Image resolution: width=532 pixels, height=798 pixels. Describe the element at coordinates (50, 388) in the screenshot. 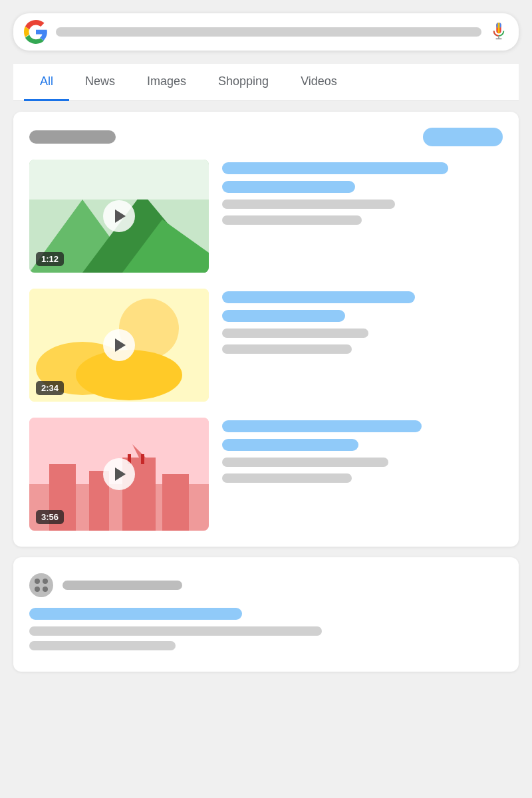

I see `duration-badge-2: 2:34` at that location.